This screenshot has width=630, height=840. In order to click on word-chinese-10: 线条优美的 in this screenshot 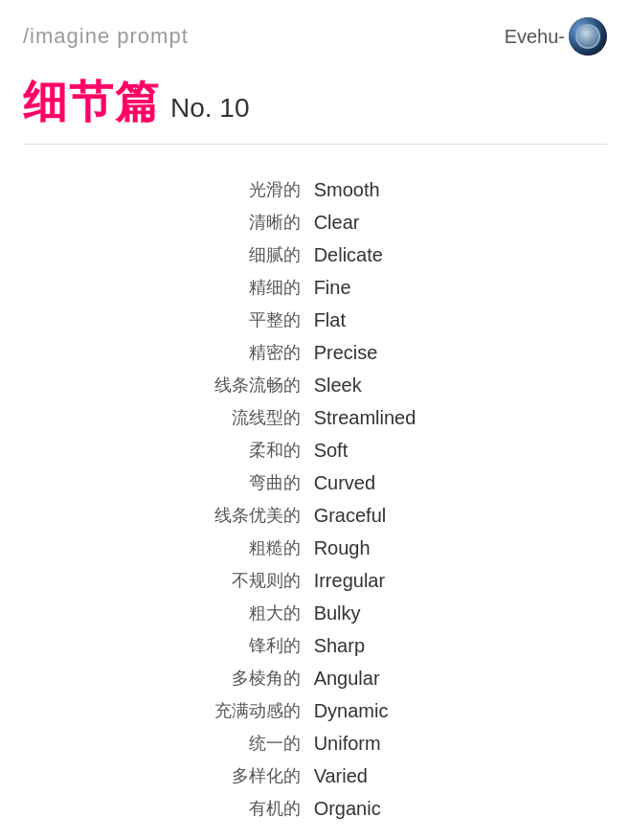, I will do `click(264, 515)`.